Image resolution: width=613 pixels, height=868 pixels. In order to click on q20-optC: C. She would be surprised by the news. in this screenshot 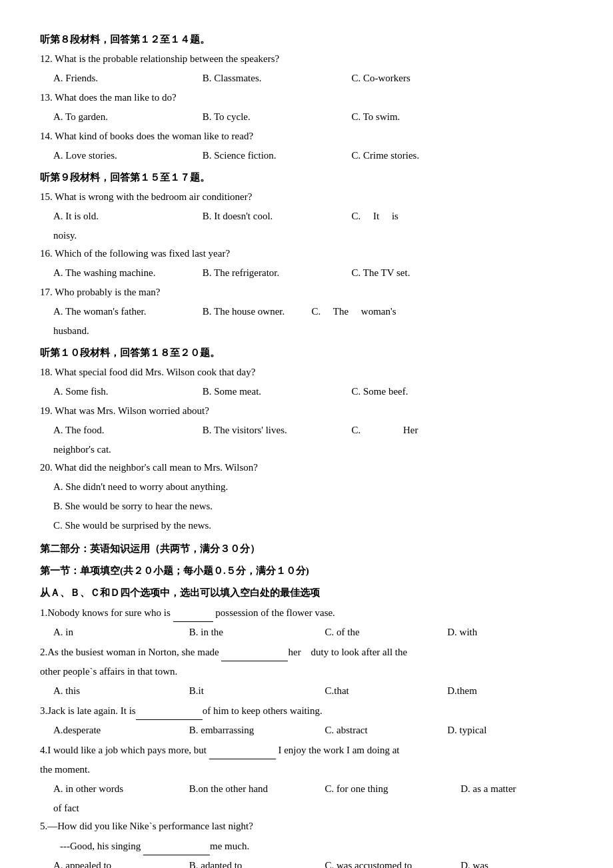, I will do `click(313, 525)`.